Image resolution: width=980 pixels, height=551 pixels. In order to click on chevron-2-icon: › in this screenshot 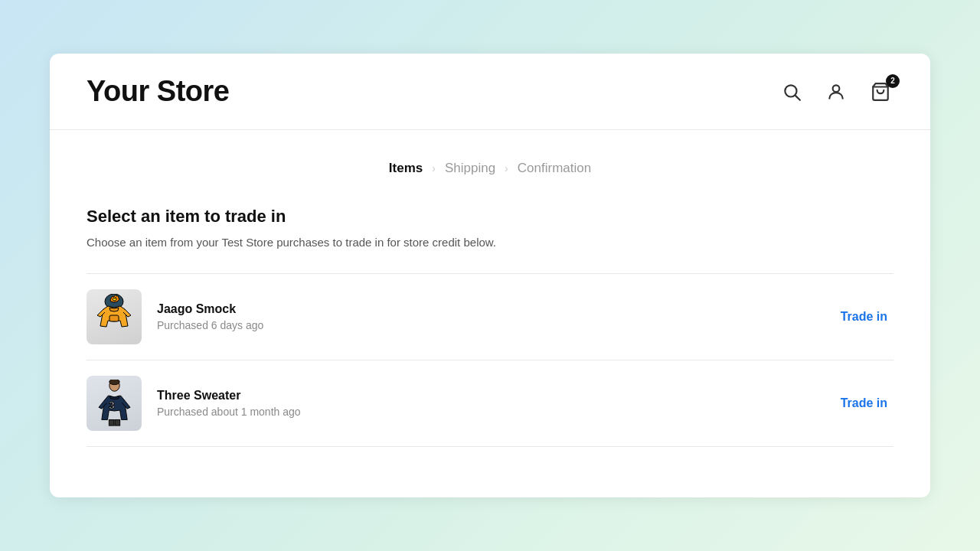, I will do `click(507, 168)`.